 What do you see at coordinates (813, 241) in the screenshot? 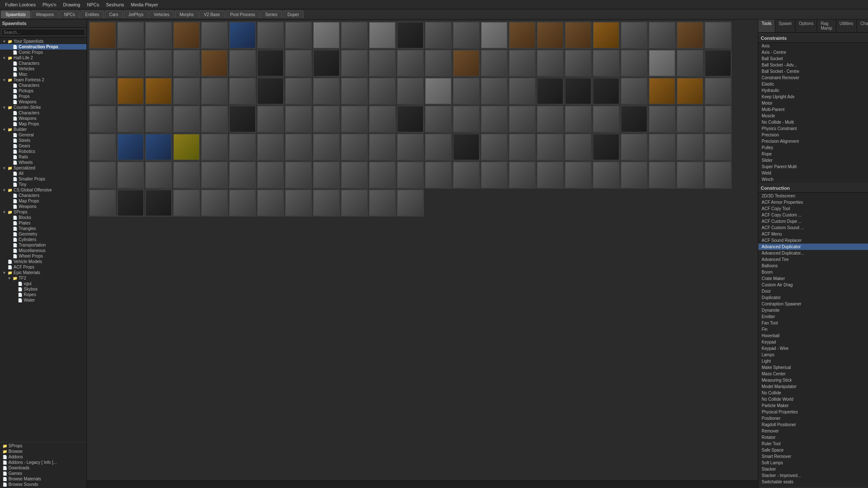
I see `construction-acf-sound-replacer: ACF Sound Replacer` at bounding box center [813, 241].